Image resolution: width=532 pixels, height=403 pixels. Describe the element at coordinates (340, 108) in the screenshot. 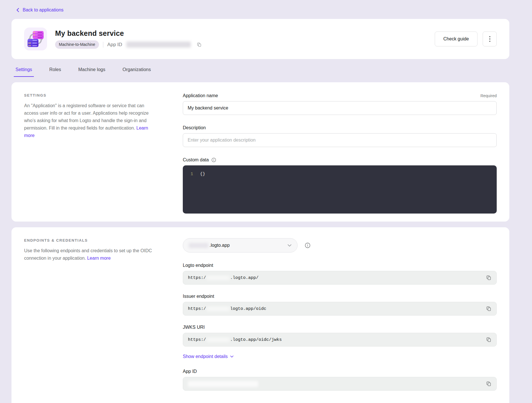

I see `application-name-input` at that location.